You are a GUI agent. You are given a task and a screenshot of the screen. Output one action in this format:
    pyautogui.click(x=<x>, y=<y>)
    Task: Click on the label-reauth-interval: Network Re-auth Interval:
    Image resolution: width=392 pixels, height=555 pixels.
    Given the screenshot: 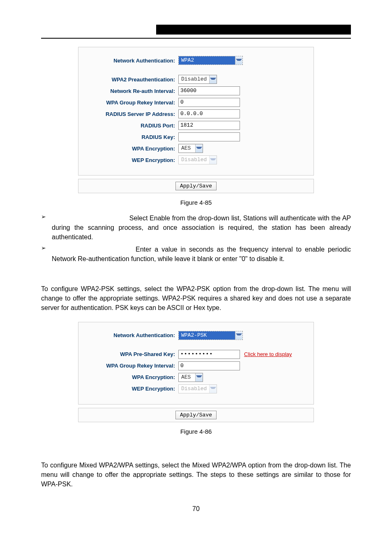 What is the action you would take?
    pyautogui.click(x=128, y=91)
    